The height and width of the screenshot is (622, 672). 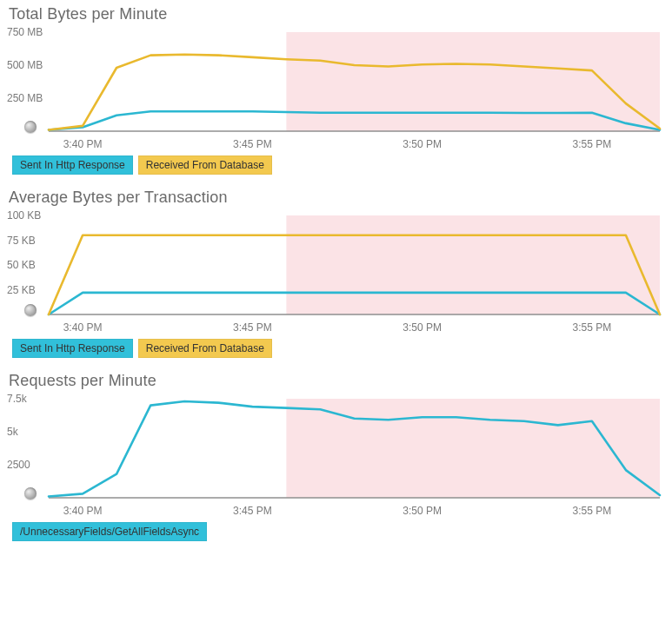 What do you see at coordinates (30, 215) in the screenshot?
I see `y-tick-label: 100 KB` at bounding box center [30, 215].